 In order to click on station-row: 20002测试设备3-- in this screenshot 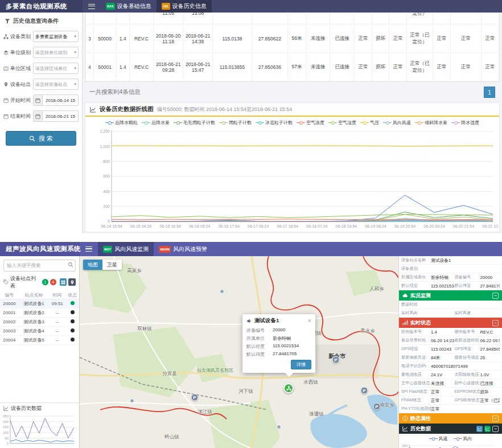, I will do `click(40, 322)`.